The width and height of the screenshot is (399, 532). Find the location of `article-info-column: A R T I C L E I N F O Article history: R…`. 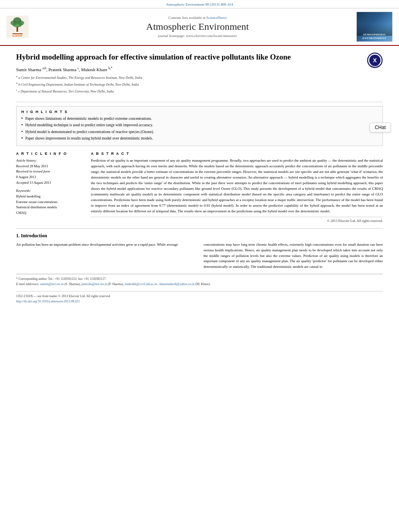

article-info-column: A R T I C L E I N F O Article history: R… is located at coordinates (50, 187).